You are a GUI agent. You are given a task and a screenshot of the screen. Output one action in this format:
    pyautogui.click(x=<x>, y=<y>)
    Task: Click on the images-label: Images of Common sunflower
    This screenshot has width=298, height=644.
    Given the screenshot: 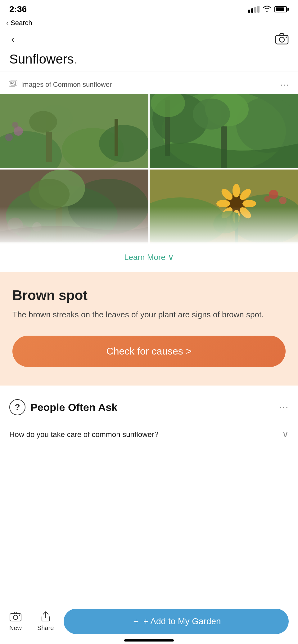 What is the action you would take?
    pyautogui.click(x=60, y=85)
    